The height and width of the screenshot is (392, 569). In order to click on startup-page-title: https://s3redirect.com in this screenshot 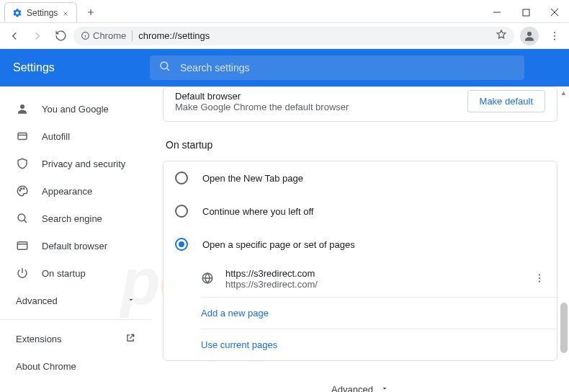, I will do `click(272, 274)`.